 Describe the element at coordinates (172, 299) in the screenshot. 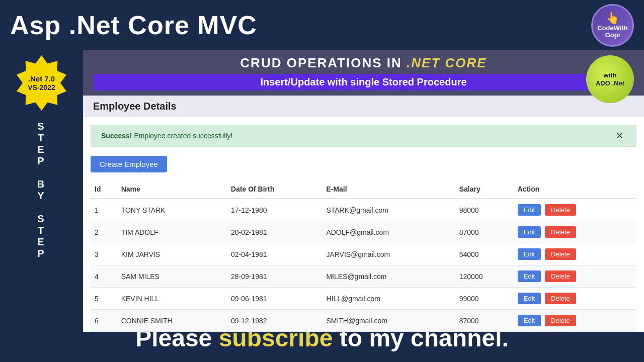

I see `cell-name: KEVIN HILL` at that location.